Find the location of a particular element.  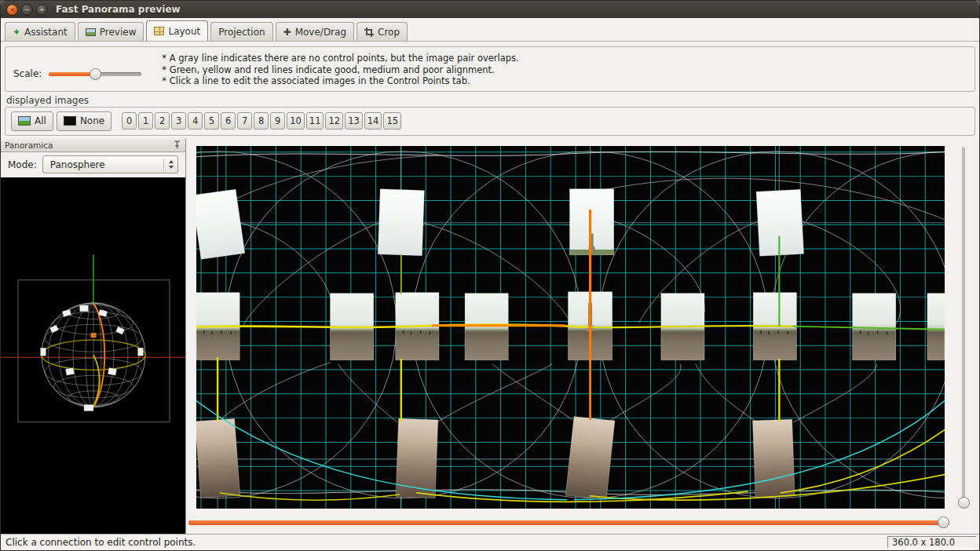

image-toggle-button-2: 2 is located at coordinates (162, 121).